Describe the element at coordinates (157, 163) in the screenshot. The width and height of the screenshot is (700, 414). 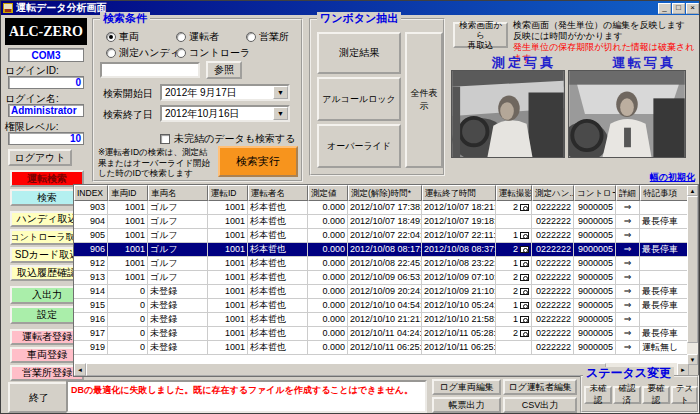
I see `driver-id-note: ※運転者IDの検索は、測定結果またはオーバーライド開始した時のIDで検索します` at that location.